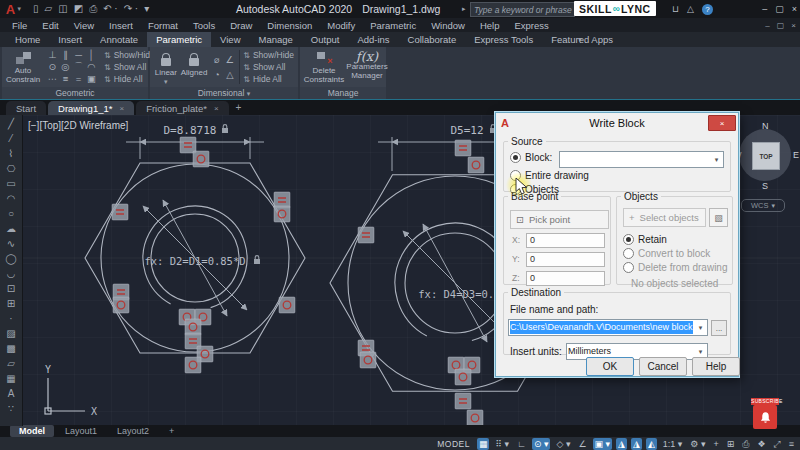 This screenshot has height=450, width=800. Describe the element at coordinates (746, 444) in the screenshot. I see `plot-icon: ⎙` at that location.